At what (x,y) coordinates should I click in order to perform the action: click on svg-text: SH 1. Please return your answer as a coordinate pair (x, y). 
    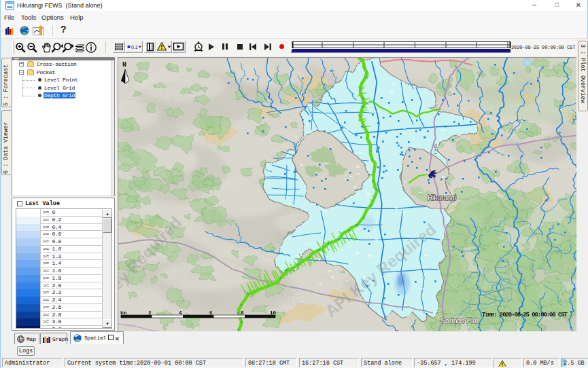
    Looking at the image, I should click on (435, 149).